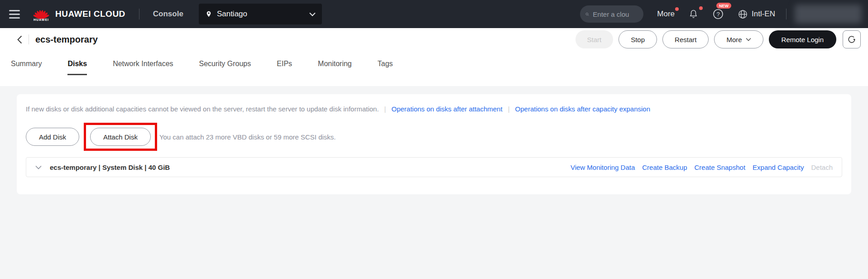 The image size is (868, 279). What do you see at coordinates (694, 14) in the screenshot?
I see `notifications-bell` at bounding box center [694, 14].